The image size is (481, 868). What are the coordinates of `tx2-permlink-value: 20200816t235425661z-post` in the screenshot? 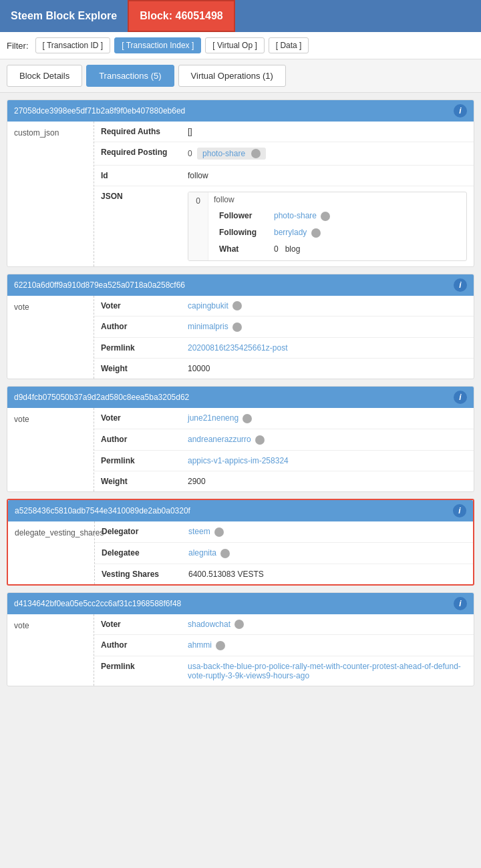 It's located at (327, 348).